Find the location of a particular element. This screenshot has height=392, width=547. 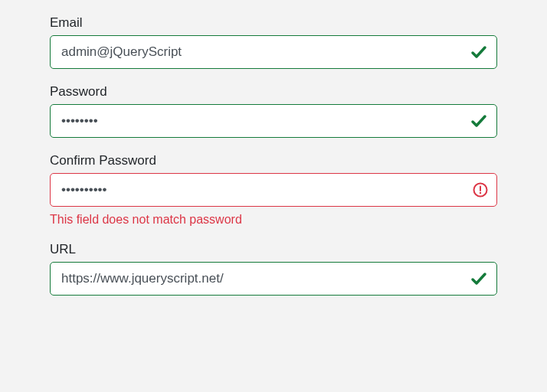

email-field-group: Email is located at coordinates (274, 42).